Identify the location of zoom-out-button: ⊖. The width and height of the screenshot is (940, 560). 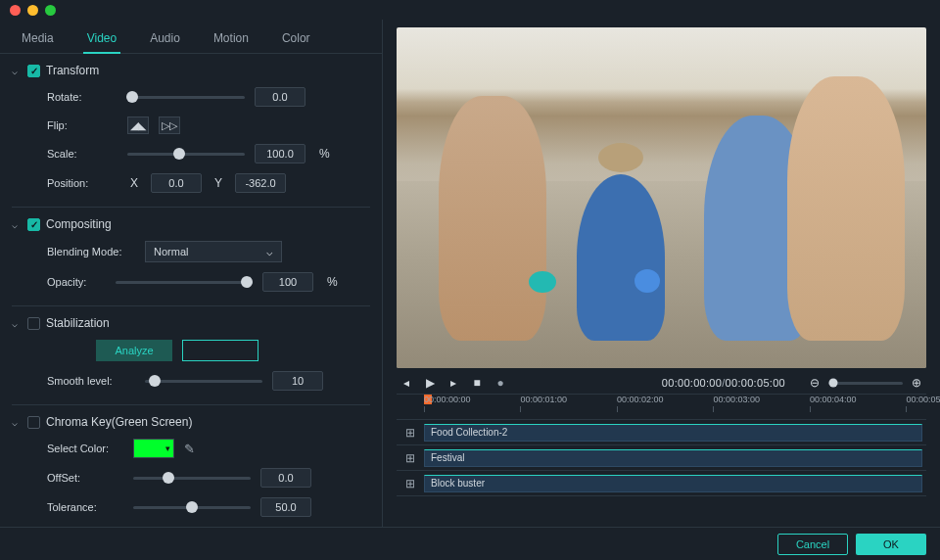
(815, 383).